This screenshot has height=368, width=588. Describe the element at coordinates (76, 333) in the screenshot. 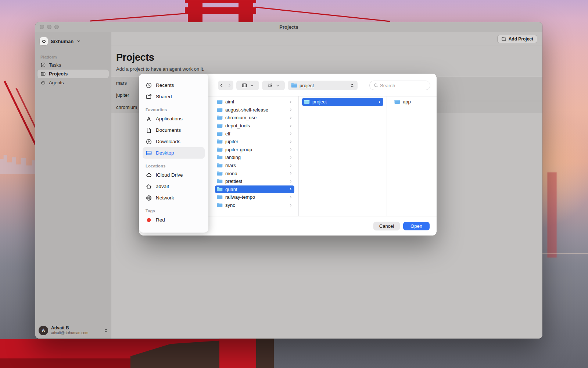

I see `user-email: advait@sixhuman.com` at that location.